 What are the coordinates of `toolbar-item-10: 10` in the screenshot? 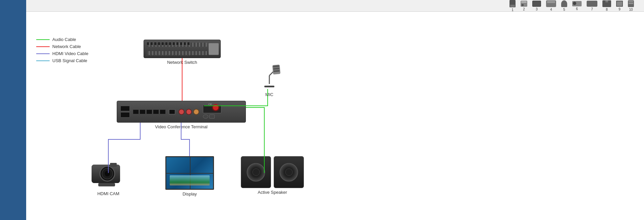 It's located at (631, 6).